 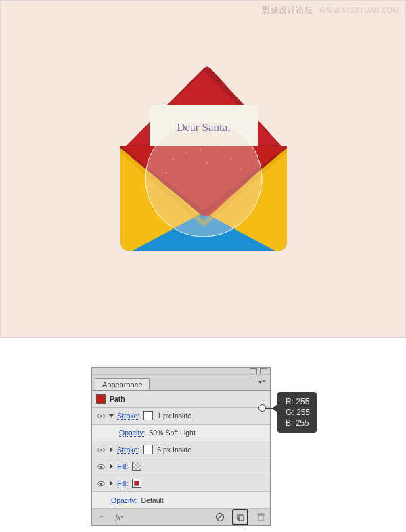 What do you see at coordinates (119, 517) in the screenshot?
I see `fx-icon: fx▾` at bounding box center [119, 517].